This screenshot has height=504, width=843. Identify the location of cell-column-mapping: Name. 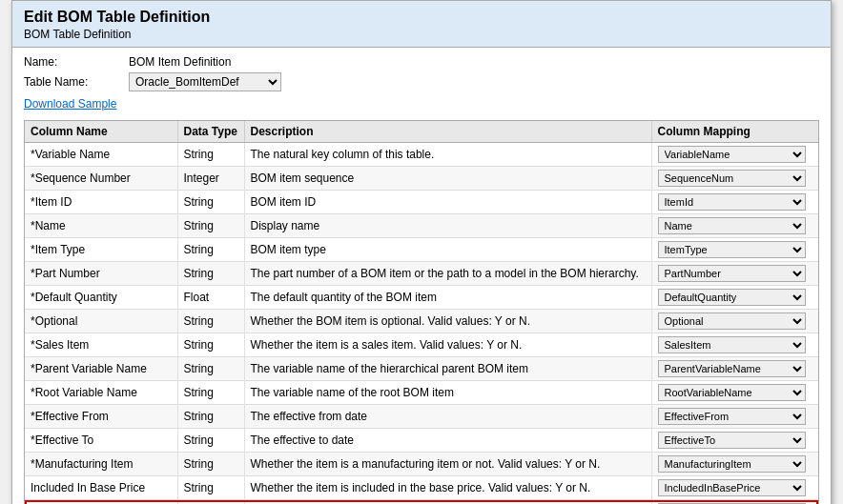
(734, 227).